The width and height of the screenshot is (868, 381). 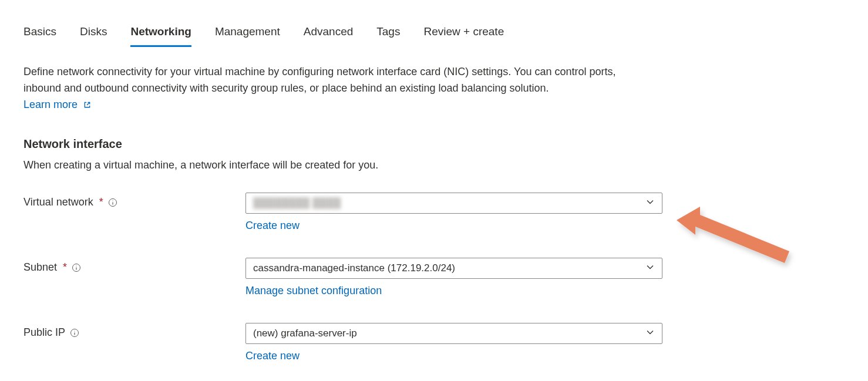 What do you see at coordinates (59, 202) in the screenshot?
I see `vnet-label-text: Virtual network` at bounding box center [59, 202].